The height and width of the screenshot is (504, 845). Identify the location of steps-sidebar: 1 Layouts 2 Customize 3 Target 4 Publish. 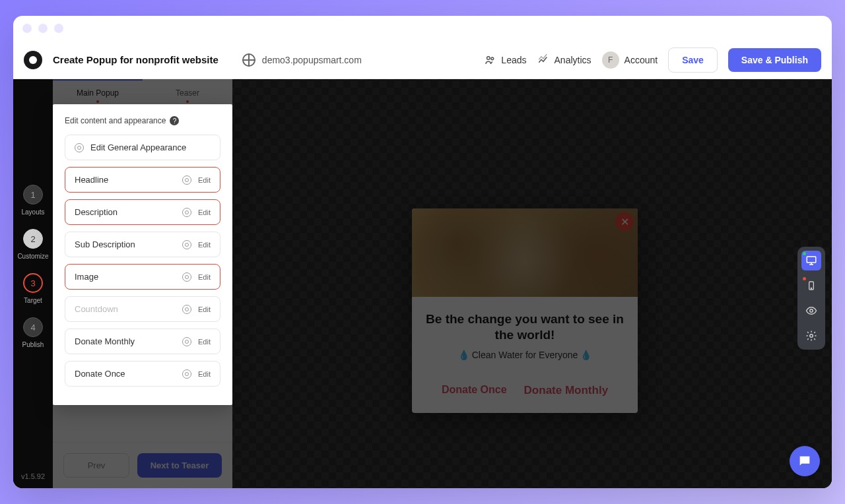
(33, 284).